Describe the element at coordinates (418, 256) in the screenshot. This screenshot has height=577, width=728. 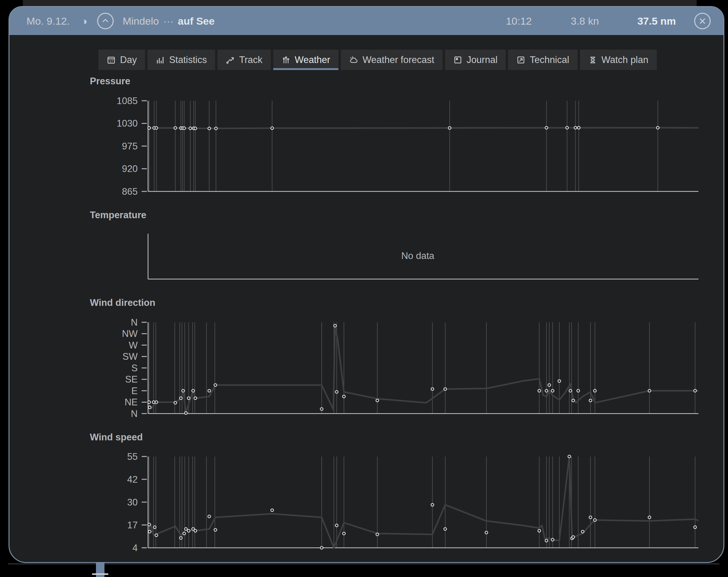
I see `no-data-label: No data` at that location.